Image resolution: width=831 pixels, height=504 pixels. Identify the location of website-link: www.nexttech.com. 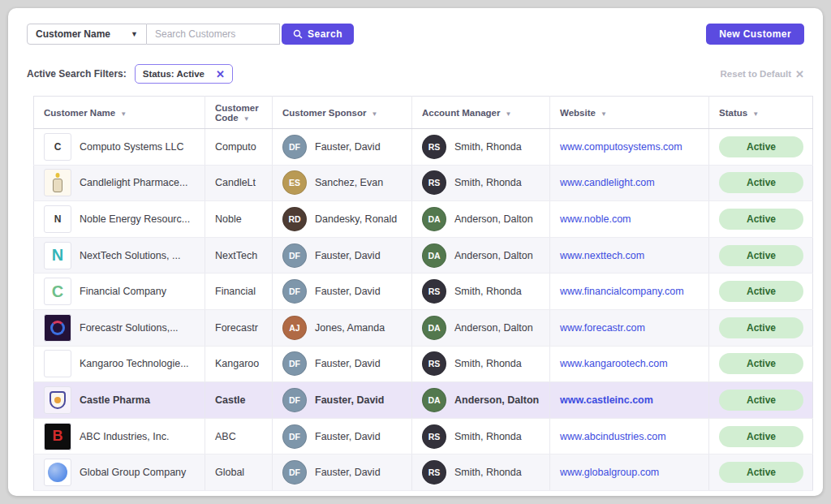
(602, 256).